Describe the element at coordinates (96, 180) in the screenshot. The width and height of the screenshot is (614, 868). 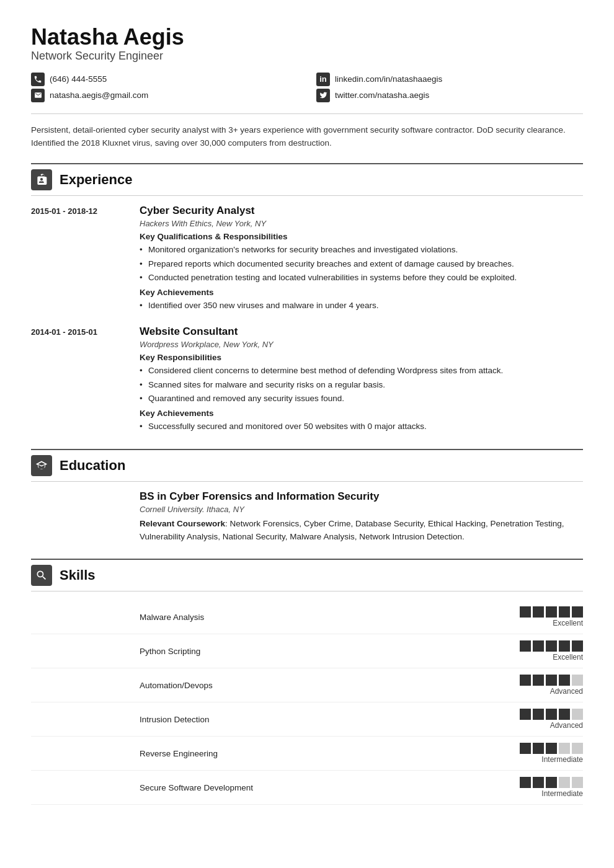
I see `experience-title: Experience` at that location.